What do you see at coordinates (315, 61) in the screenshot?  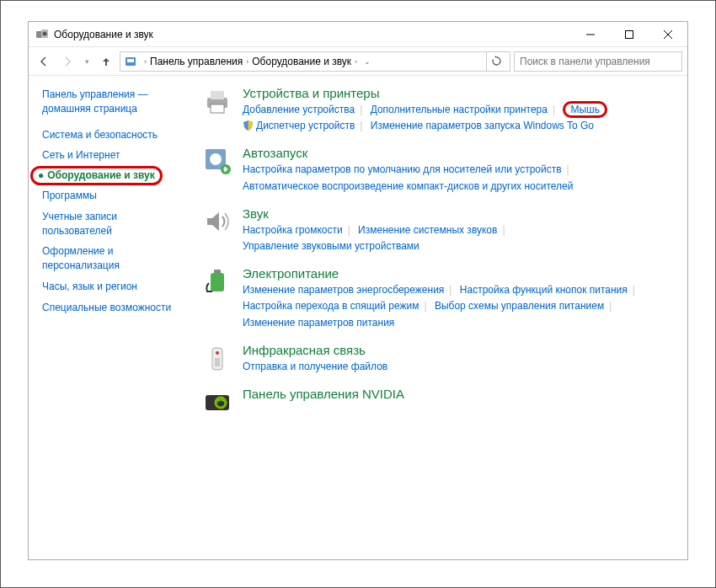 I see `address-box: ›Панель управления ›Оборудование и звук›…` at bounding box center [315, 61].